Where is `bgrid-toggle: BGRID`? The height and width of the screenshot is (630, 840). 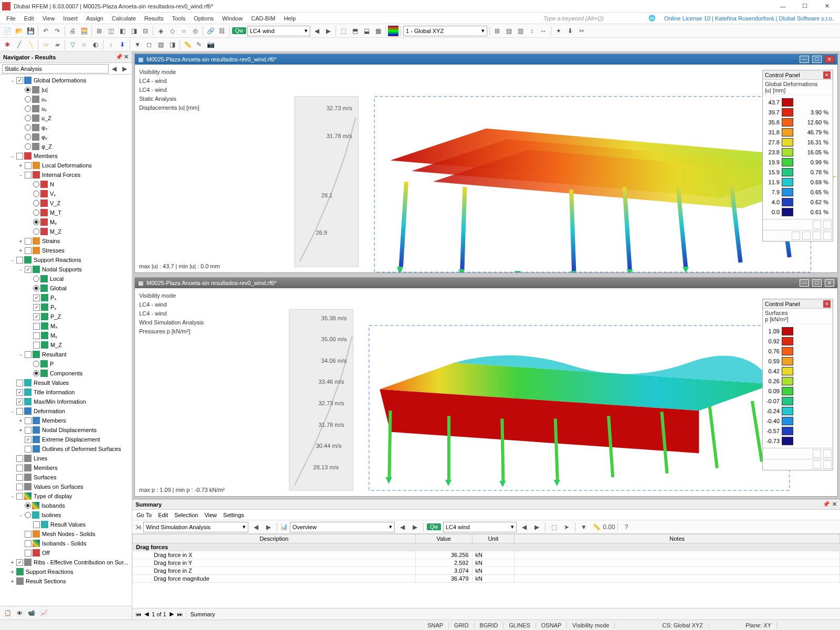
bgrid-toggle: BGRID is located at coordinates (489, 625).